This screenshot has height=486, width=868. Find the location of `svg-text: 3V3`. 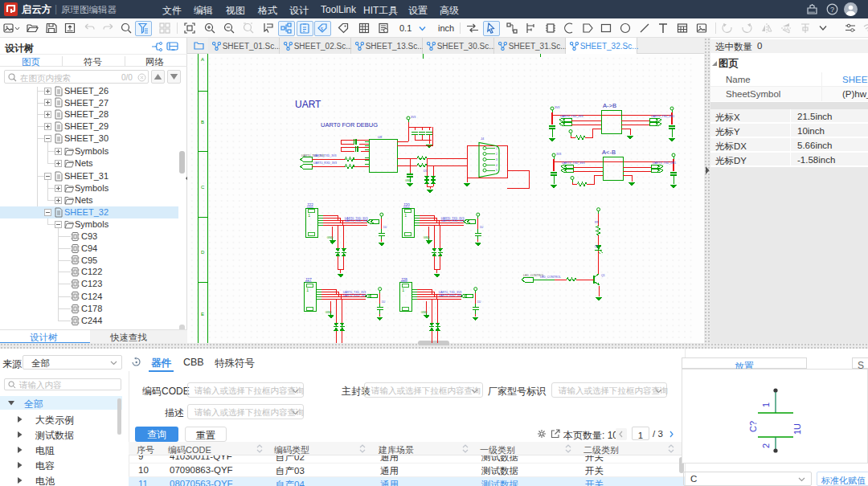

svg-text: 3V3 is located at coordinates (413, 117).